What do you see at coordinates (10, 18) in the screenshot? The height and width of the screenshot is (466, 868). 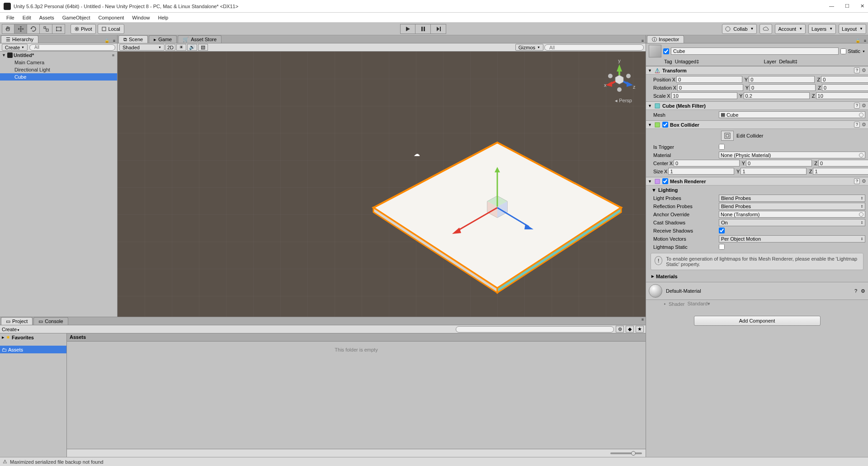 I see `menu-file: File` at bounding box center [10, 18].